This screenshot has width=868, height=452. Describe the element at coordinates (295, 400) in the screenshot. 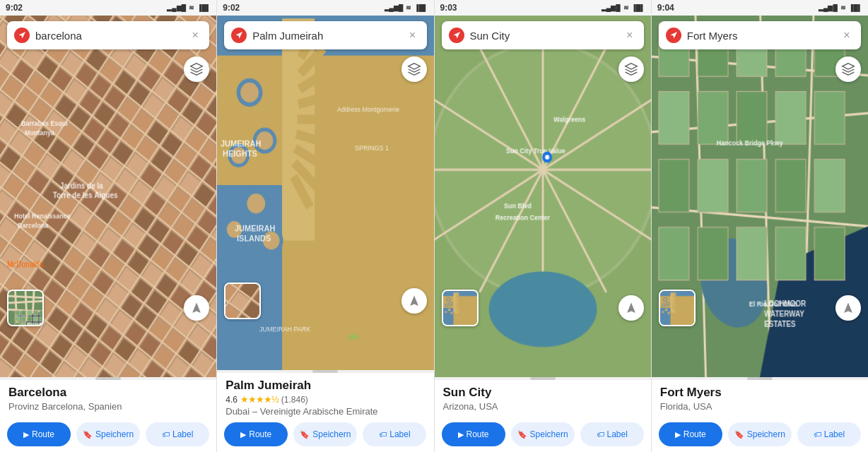

I see `rating-count: (1.846)` at that location.